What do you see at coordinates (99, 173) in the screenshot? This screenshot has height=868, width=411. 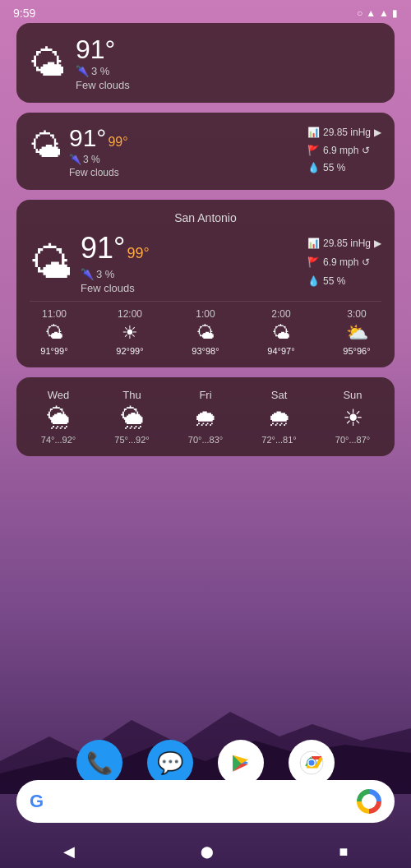 I see `condition-medium: Few clouds` at bounding box center [99, 173].